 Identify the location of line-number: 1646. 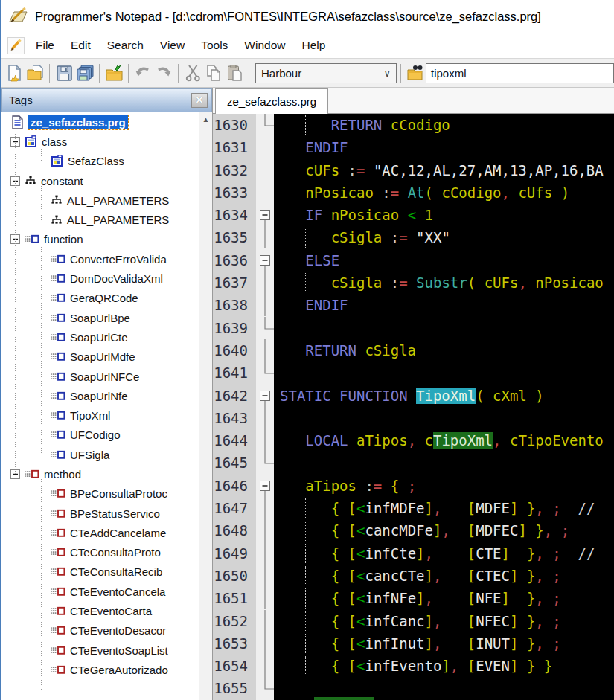
(234, 486).